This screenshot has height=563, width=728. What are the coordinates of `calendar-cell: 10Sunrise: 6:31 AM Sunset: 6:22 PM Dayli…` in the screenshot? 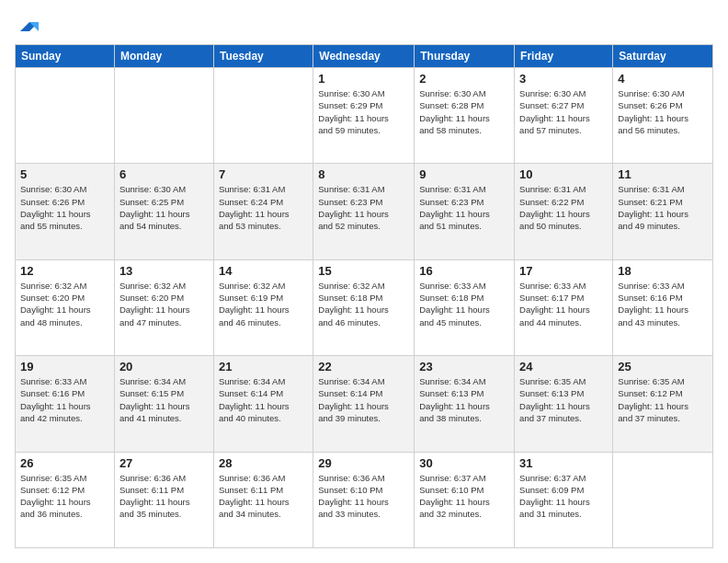 It's located at (564, 212).